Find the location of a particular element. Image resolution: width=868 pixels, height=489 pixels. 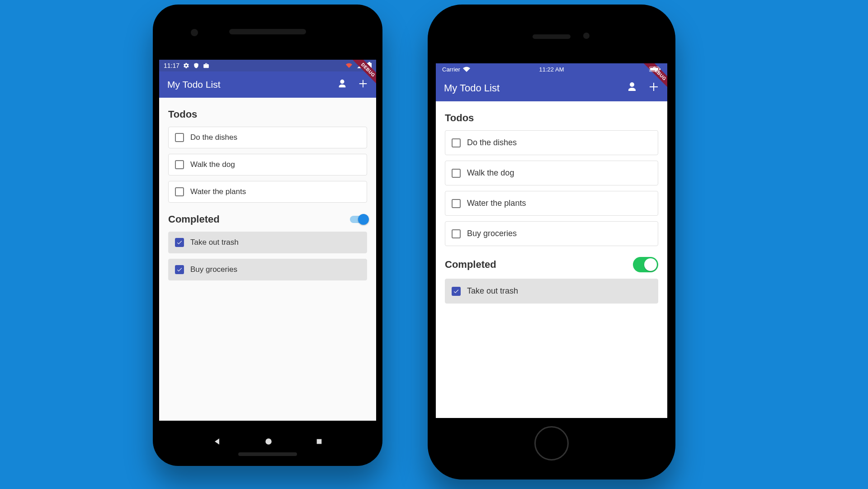

nav-back-icon is located at coordinates (217, 442).